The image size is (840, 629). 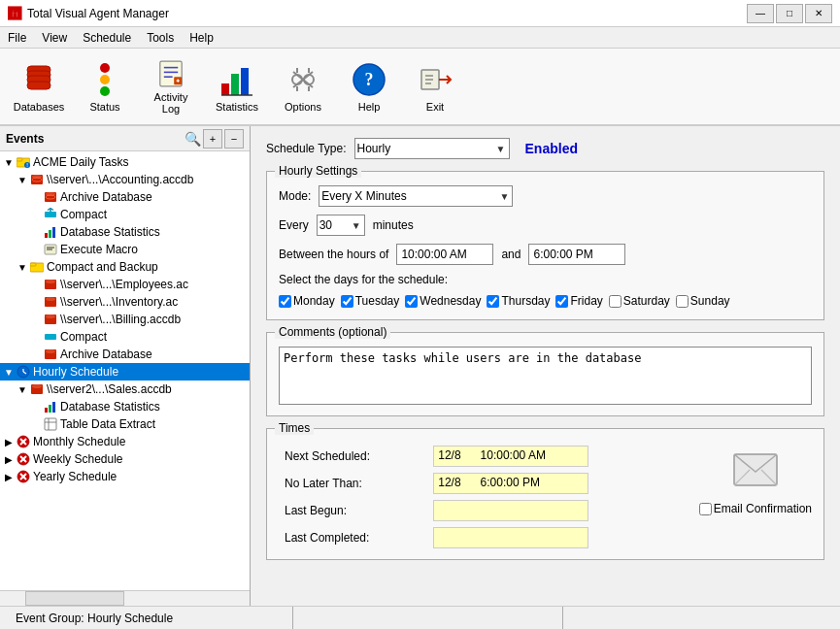 What do you see at coordinates (819, 14) in the screenshot?
I see `close-button: ✕` at bounding box center [819, 14].